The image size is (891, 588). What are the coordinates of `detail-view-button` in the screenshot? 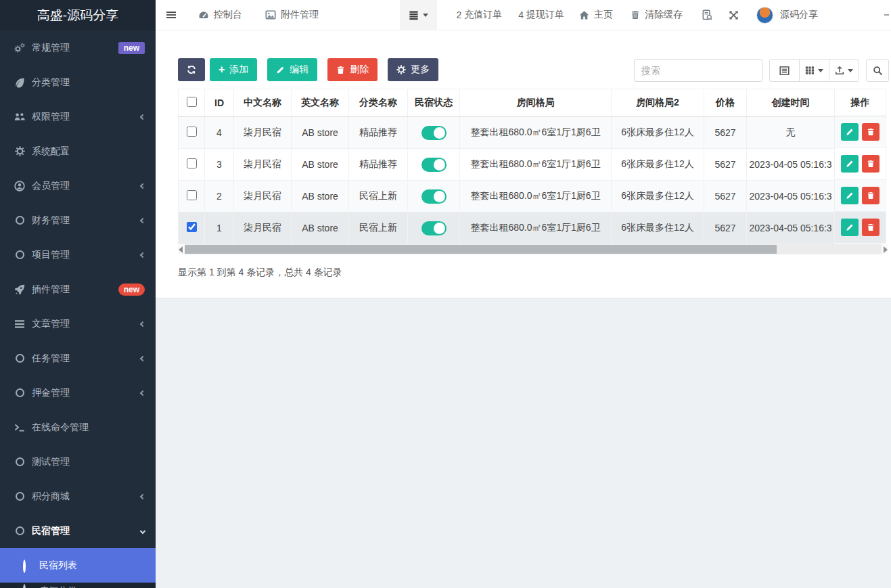 It's located at (785, 70).